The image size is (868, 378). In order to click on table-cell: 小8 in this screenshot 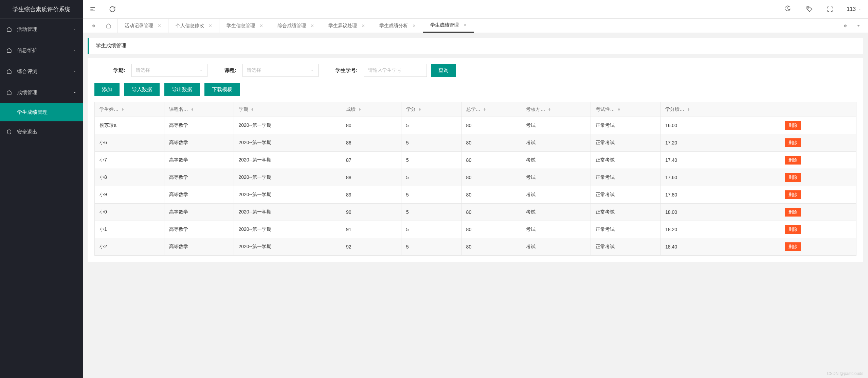, I will do `click(130, 177)`.